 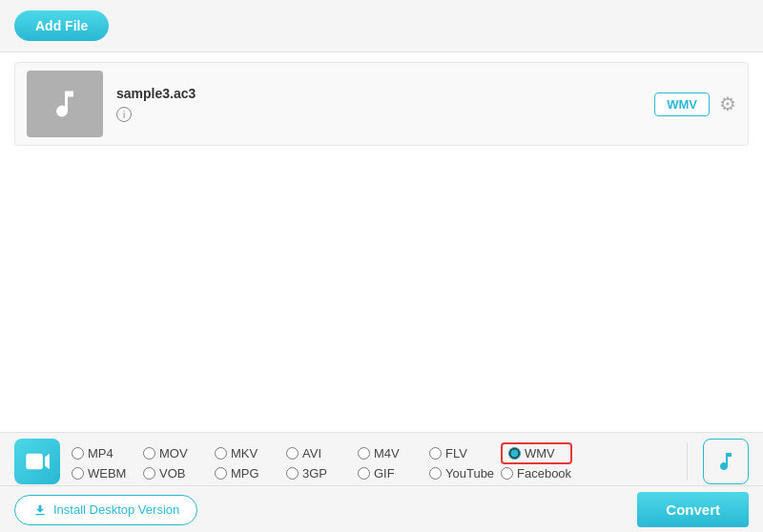 I want to click on music-icon, so click(x=65, y=104).